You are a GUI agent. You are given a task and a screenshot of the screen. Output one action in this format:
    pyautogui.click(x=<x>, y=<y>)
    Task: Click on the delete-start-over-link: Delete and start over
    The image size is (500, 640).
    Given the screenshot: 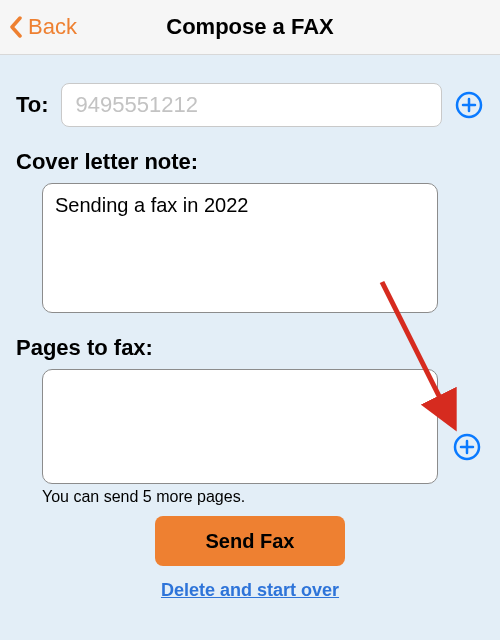 What is the action you would take?
    pyautogui.click(x=250, y=590)
    